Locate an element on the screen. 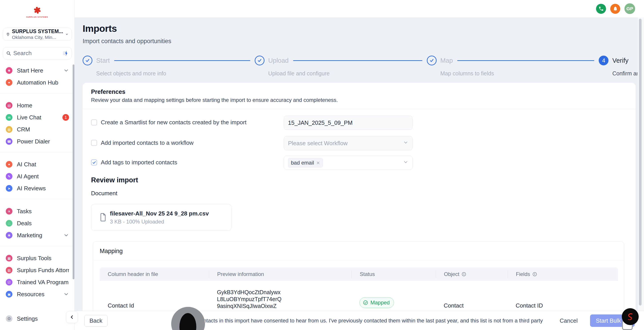 This screenshot has width=644, height=330. sidebar-item-automation-hub: ✦ Automation Hub is located at coordinates (37, 83).